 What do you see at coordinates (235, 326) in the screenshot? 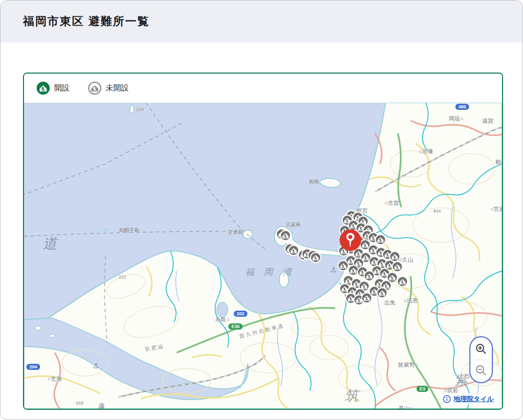
I see `route-badge: E35` at bounding box center [235, 326].